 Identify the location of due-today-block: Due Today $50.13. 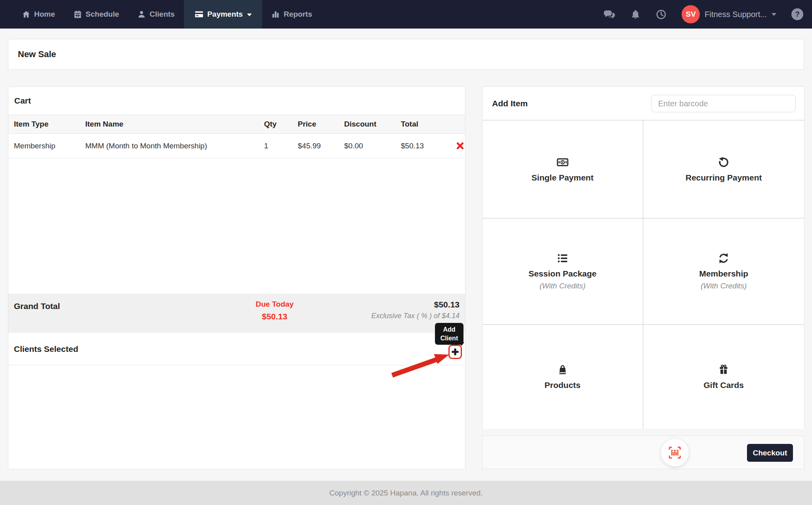
(275, 311).